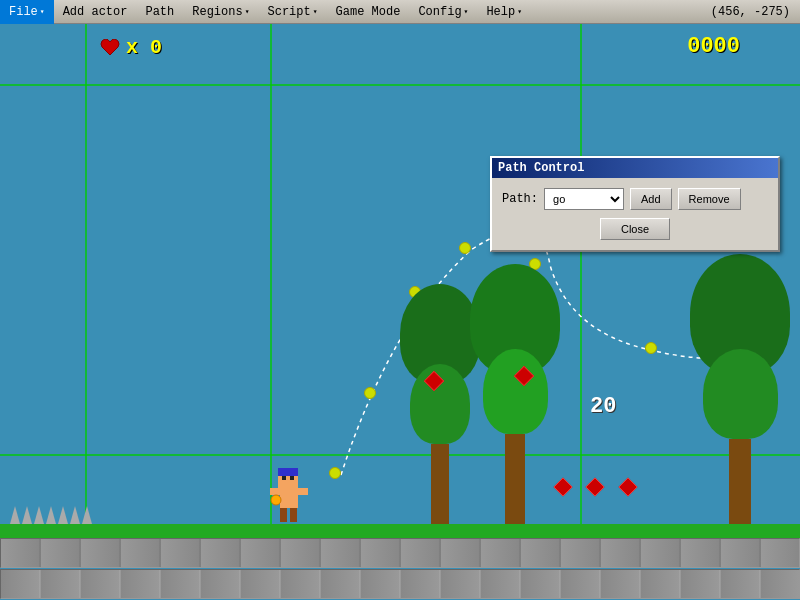 This screenshot has height=600, width=800. Describe the element at coordinates (635, 229) in the screenshot. I see `close-button: Close` at that location.